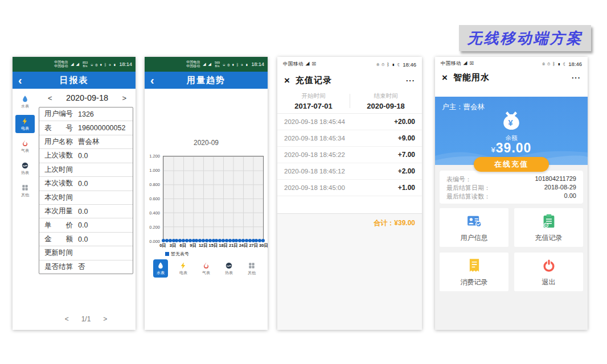 The image size is (607, 364). What do you see at coordinates (474, 228) in the screenshot?
I see `menu-item-user-info: 用户信息` at bounding box center [474, 228].